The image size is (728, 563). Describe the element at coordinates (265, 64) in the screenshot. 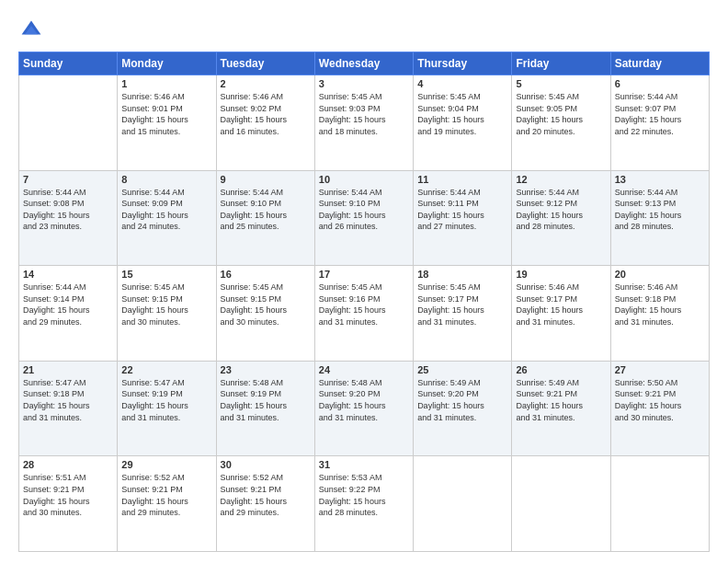

I see `calendar-header-tuesday: Tuesday` at that location.